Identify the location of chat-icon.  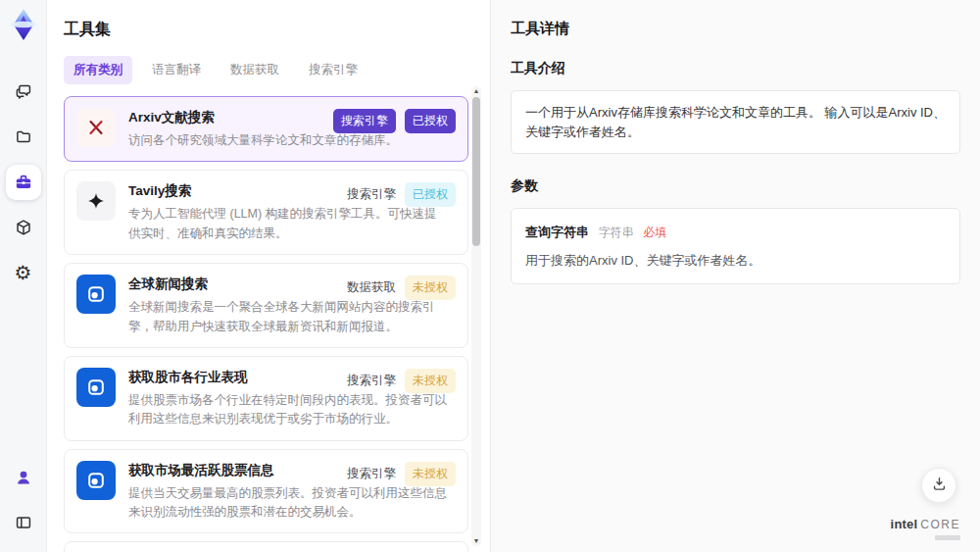
(24, 92).